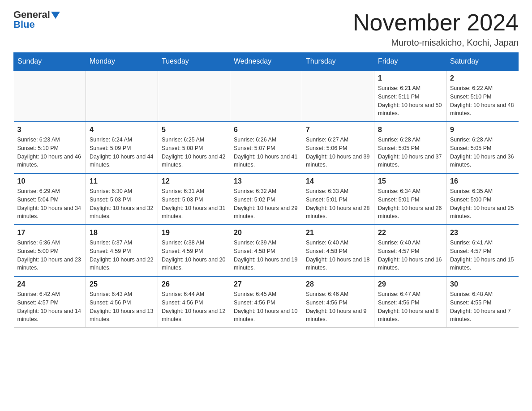 Image resolution: width=532 pixels, height=411 pixels. What do you see at coordinates (122, 302) in the screenshot?
I see `calendar-cell: 25Sunrise: 6:43 AM Sunset: 4:56 PM Dayli…` at bounding box center [122, 302].